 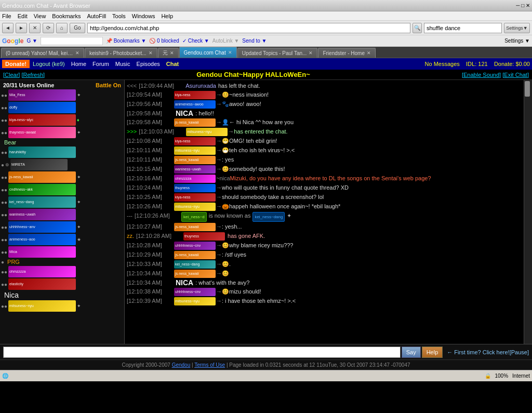 What do you see at coordinates (62, 252) in the screenshot?
I see `list-item: ●● Mica` at bounding box center [62, 252].